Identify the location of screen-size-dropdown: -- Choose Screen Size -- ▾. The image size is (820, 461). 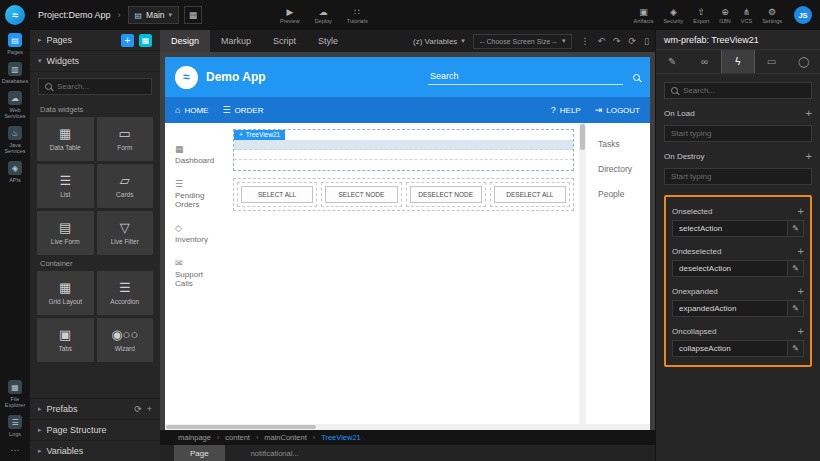
(523, 42).